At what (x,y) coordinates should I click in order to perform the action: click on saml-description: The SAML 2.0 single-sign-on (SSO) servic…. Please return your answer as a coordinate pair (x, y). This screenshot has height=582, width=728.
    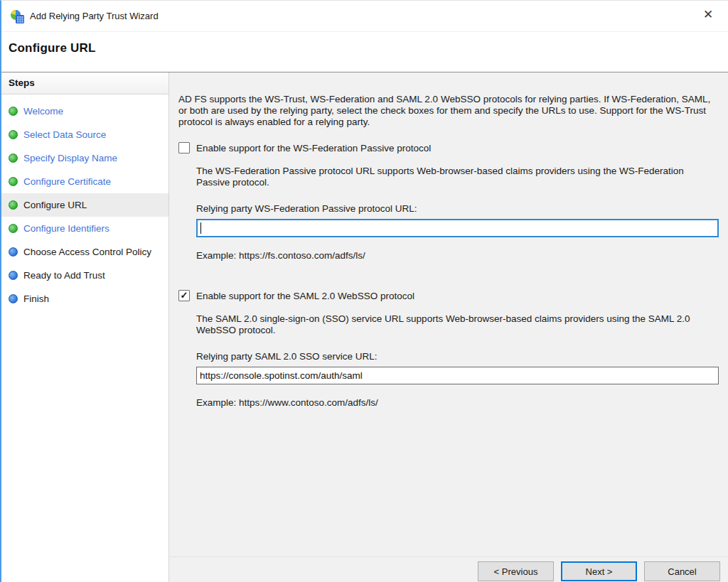
    Looking at the image, I should click on (456, 325).